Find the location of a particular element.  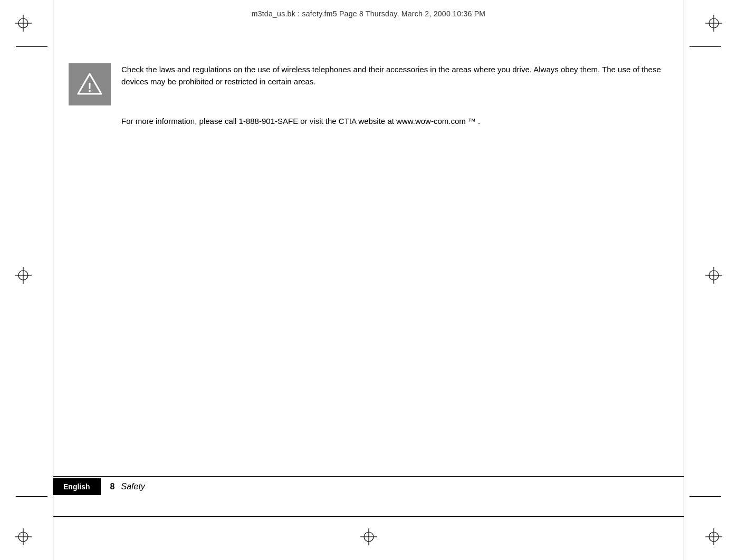

reg-mark-top-right is located at coordinates (714, 23).